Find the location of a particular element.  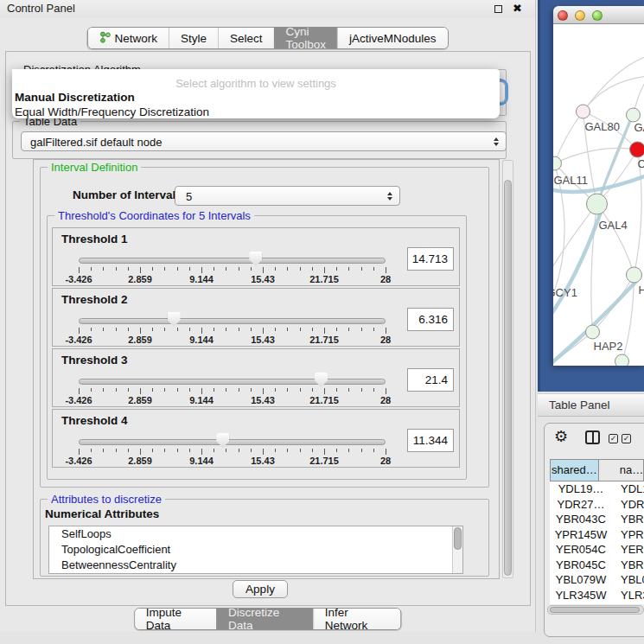

table-hscrollbar is located at coordinates (596, 610).